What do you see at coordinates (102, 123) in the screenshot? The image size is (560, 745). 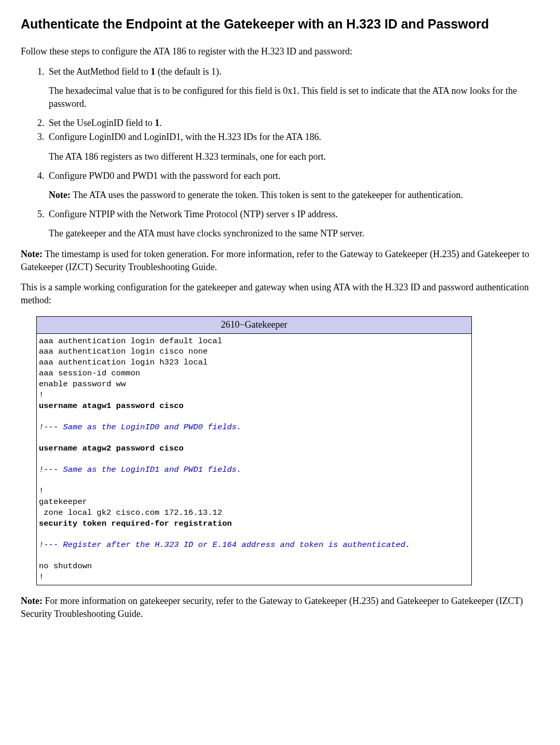 I see `step-2-text-a: Set the UseLoginID field to` at bounding box center [102, 123].